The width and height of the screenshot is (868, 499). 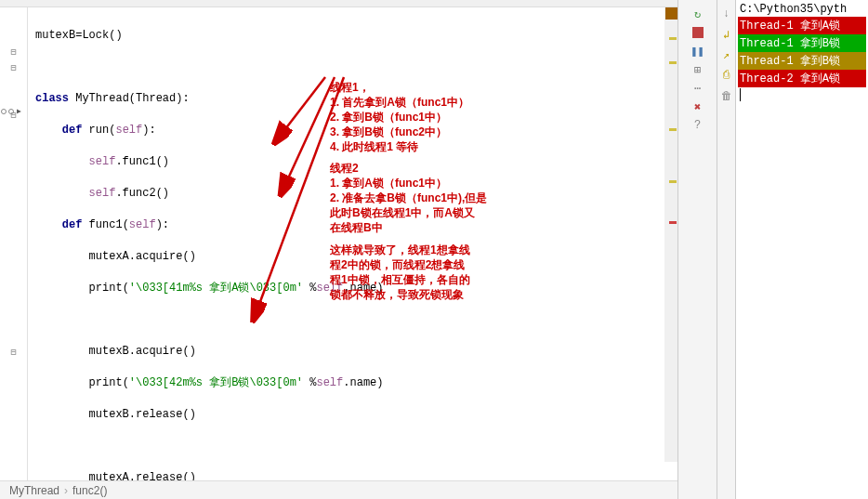 I want to click on output-line: Thread-1 拿到A锁, so click(x=802, y=26).